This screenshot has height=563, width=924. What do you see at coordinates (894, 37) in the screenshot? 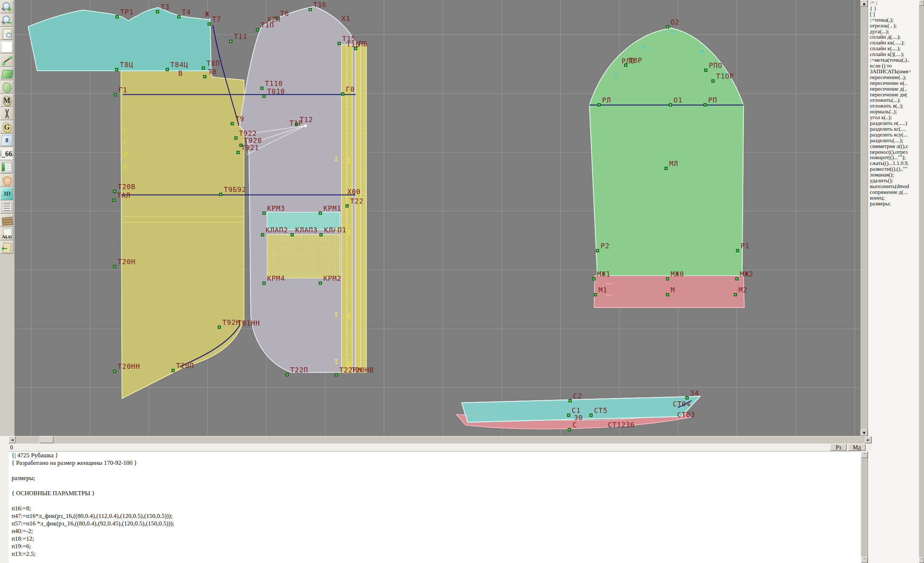
I see `command-item: сплайн д(....);` at bounding box center [894, 37].